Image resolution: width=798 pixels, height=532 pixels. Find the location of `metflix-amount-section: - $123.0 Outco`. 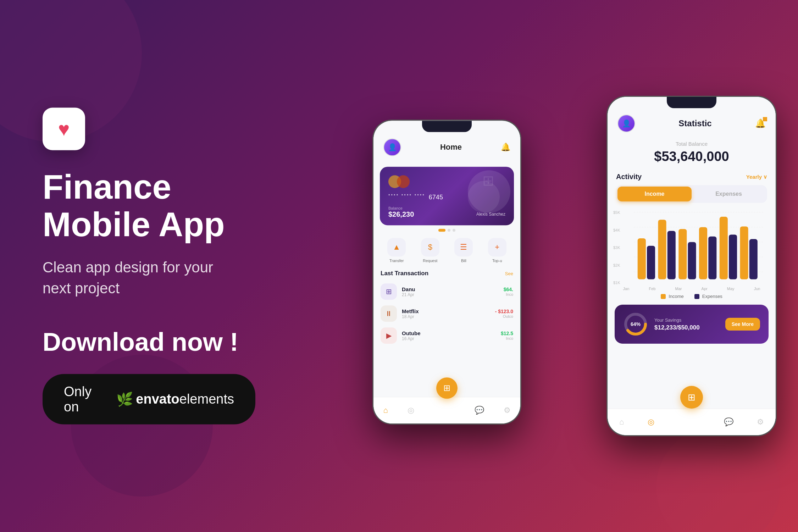

metflix-amount-section: - $123.0 Outco is located at coordinates (504, 314).